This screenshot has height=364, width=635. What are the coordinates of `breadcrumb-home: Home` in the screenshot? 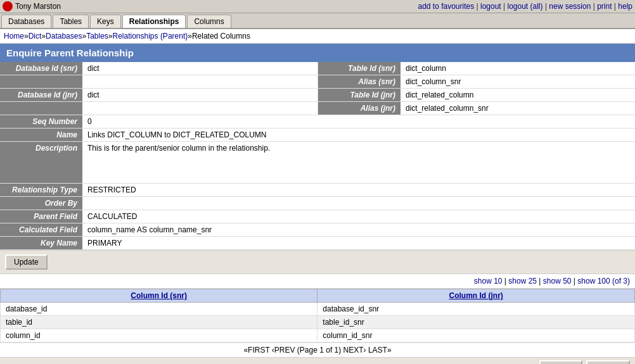 It's located at (14, 36).